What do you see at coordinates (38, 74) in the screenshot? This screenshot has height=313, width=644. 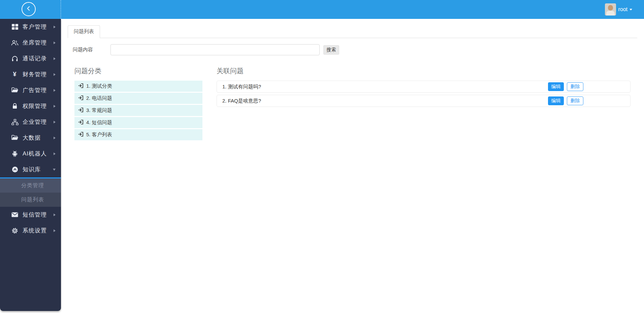 I see `sidebar-item-label: 财务管理` at bounding box center [38, 74].